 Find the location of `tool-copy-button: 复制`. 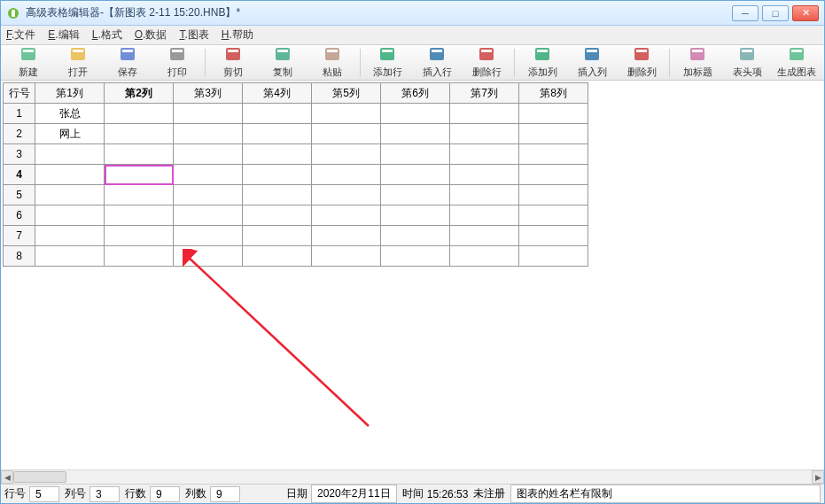

tool-copy-button: 复制 is located at coordinates (283, 63).